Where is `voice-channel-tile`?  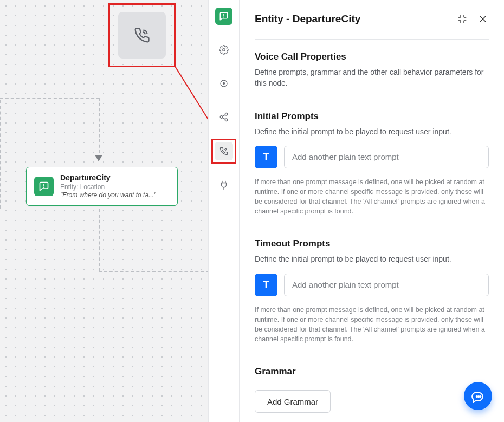 voice-channel-tile is located at coordinates (142, 35).